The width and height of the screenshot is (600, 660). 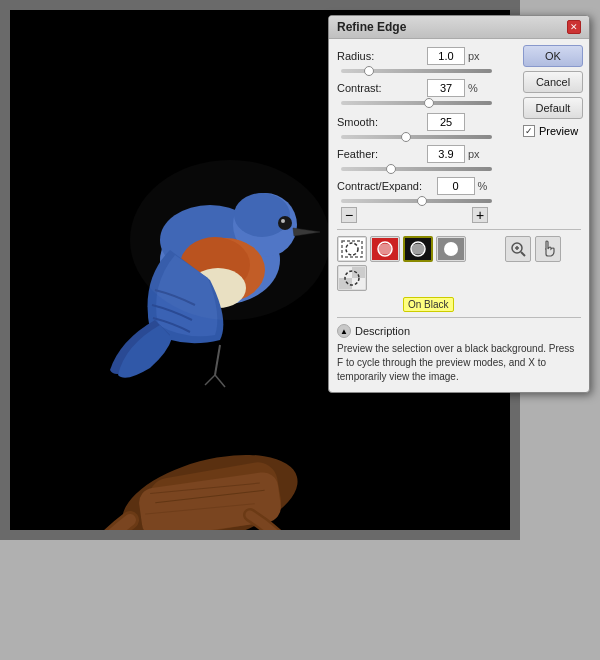 What do you see at coordinates (558, 131) in the screenshot?
I see `preview-label: Preview` at bounding box center [558, 131].